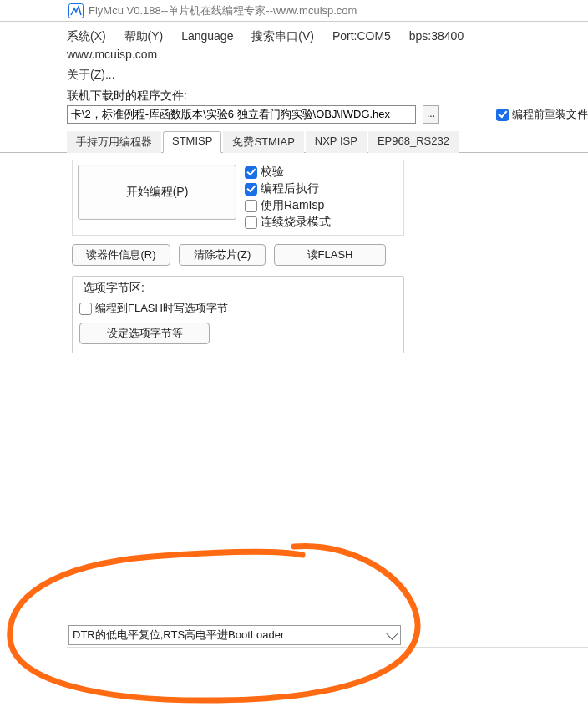 This screenshot has height=712, width=588. I want to click on contburn-checkbox, so click(251, 222).